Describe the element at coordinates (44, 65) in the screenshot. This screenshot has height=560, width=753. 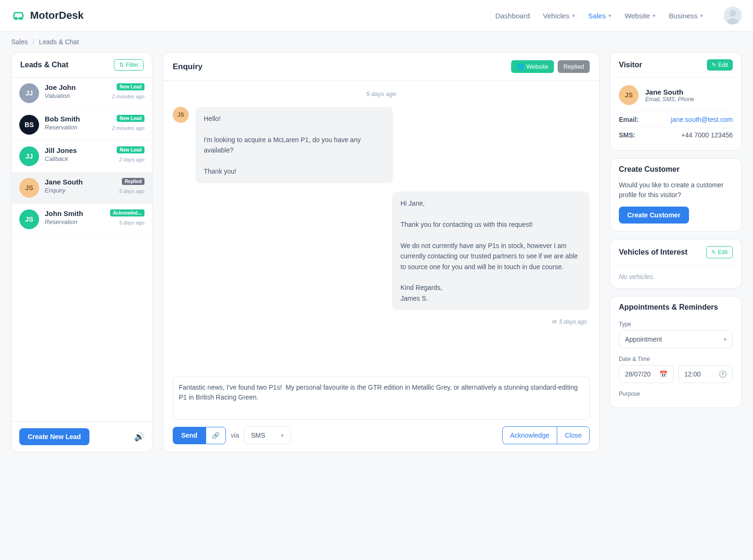
I see `leads-panel-title: Leads & Chat` at that location.